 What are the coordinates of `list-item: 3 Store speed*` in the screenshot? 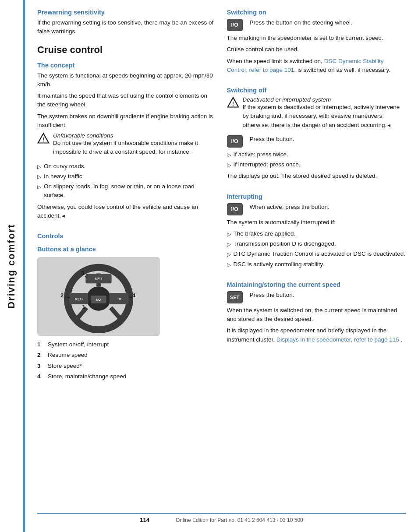 It's located at (127, 366).